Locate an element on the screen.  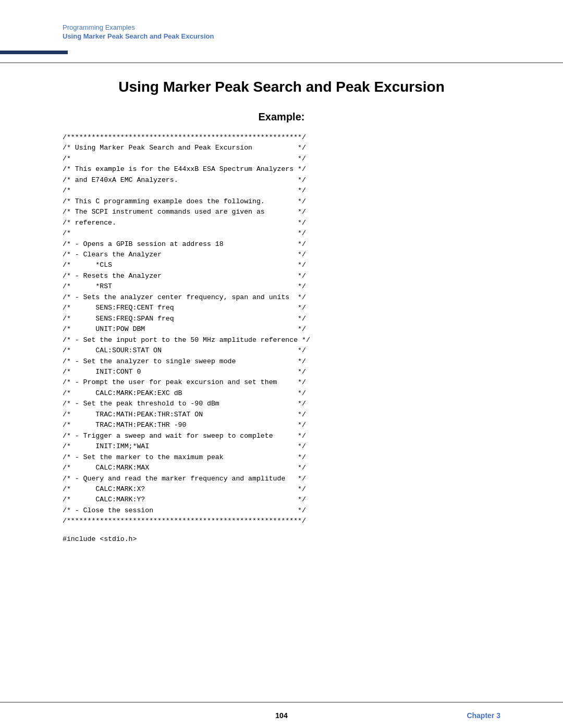
code-line-28: /* TRAC:MATH:PEAK:THR -90 */ is located at coordinates (185, 425).